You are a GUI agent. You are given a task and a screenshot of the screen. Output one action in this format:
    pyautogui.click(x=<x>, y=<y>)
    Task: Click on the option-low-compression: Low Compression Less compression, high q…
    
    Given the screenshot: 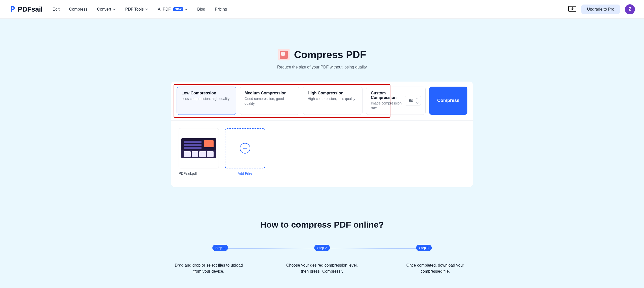 What is the action you would take?
    pyautogui.click(x=206, y=101)
    